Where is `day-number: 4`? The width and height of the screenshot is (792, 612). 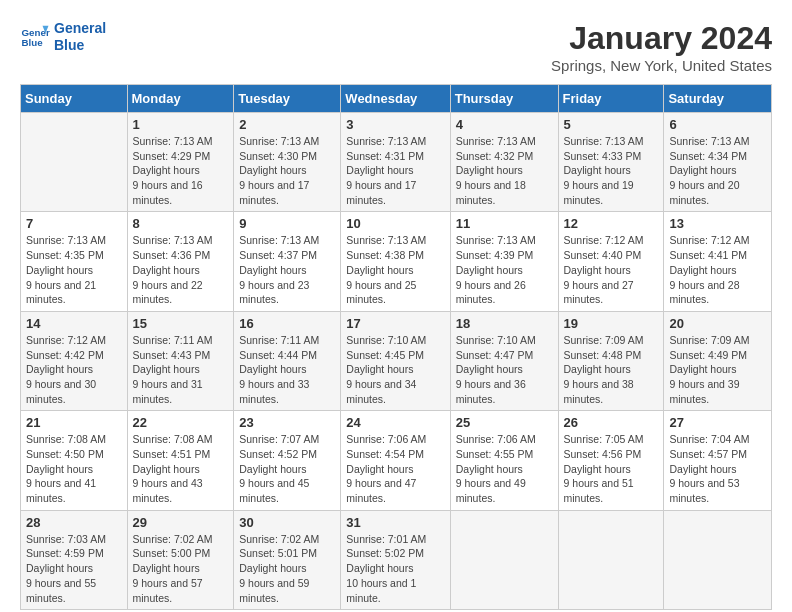
day-number: 4 is located at coordinates (504, 124).